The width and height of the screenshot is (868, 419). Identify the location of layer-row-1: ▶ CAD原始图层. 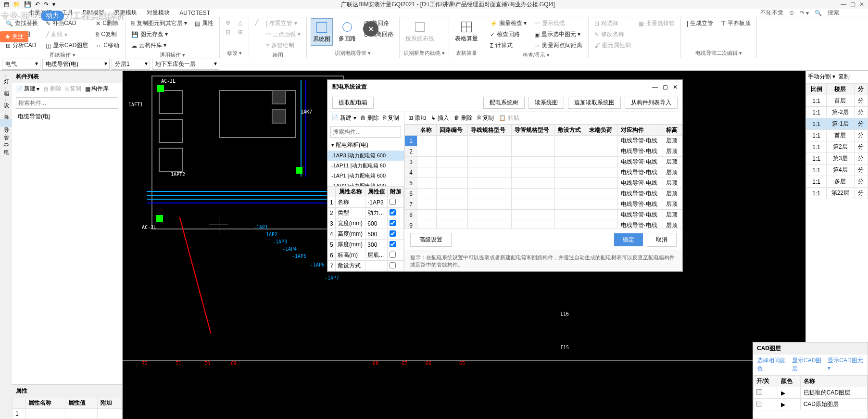
(811, 405).